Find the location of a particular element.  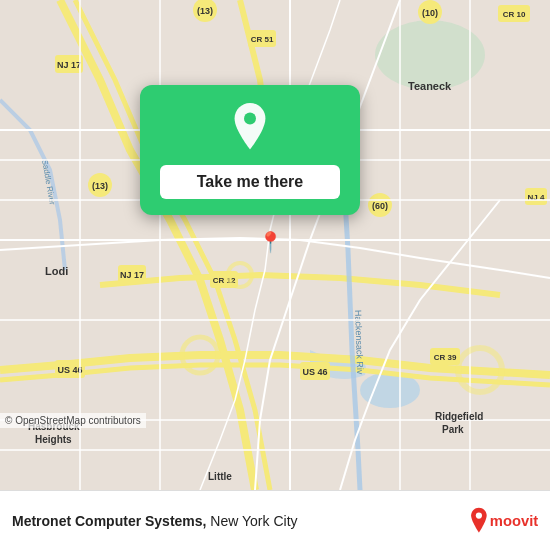

location-title: Metronet Computer Systems, New York City is located at coordinates (155, 521).